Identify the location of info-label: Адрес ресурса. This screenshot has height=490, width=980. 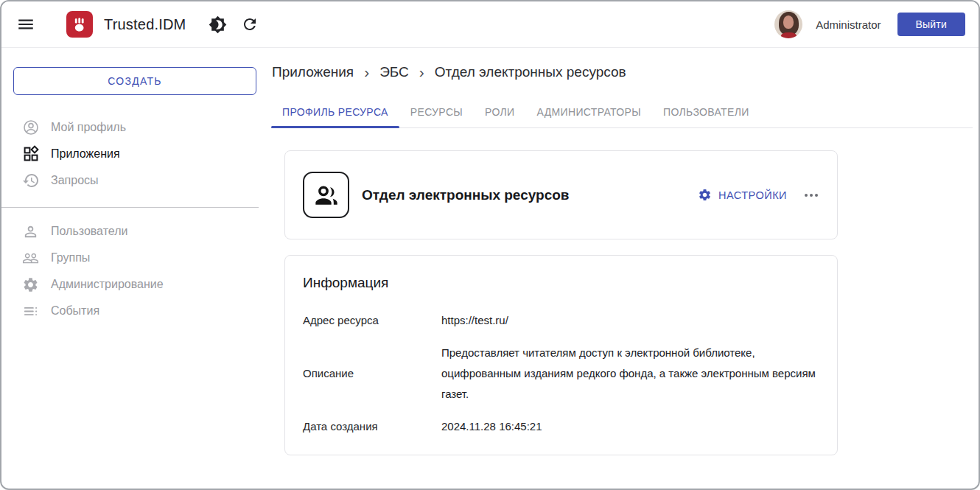
(372, 321).